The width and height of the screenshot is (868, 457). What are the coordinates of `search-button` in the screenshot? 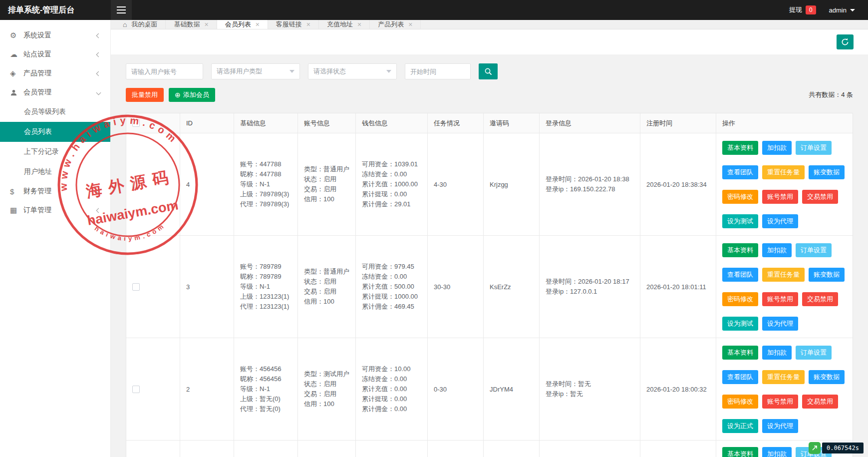 It's located at (488, 71).